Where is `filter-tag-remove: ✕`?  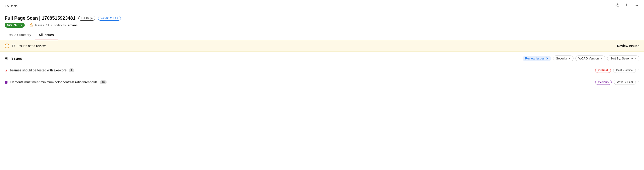 filter-tag-remove: ✕ is located at coordinates (548, 59).